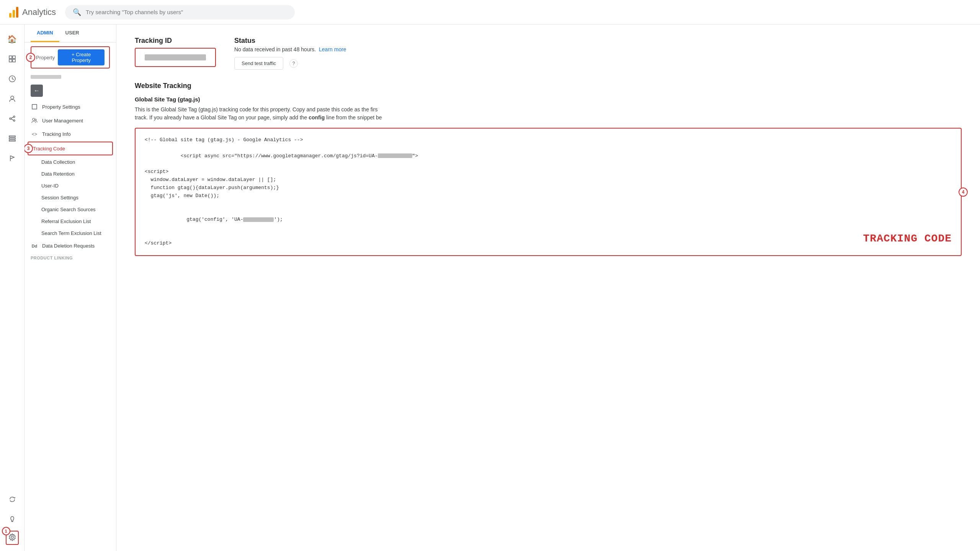 This screenshot has height=551, width=980. Describe the element at coordinates (70, 246) in the screenshot. I see `nav-item-data-deletion: Dd Data Deletion Requests` at that location.